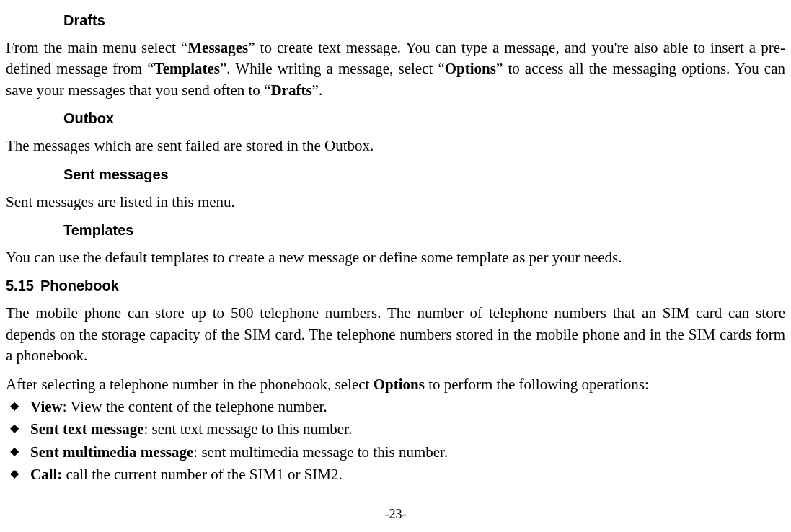 This screenshot has width=791, height=532. I want to click on list-item: View: View the content of the telephone …, so click(395, 407).